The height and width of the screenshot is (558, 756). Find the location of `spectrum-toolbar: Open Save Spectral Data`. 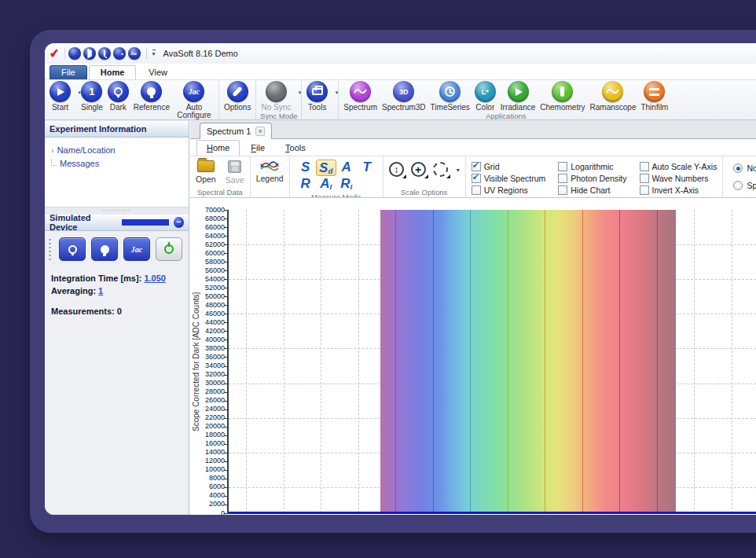

spectrum-toolbar: Open Save Spectral Data is located at coordinates (473, 178).